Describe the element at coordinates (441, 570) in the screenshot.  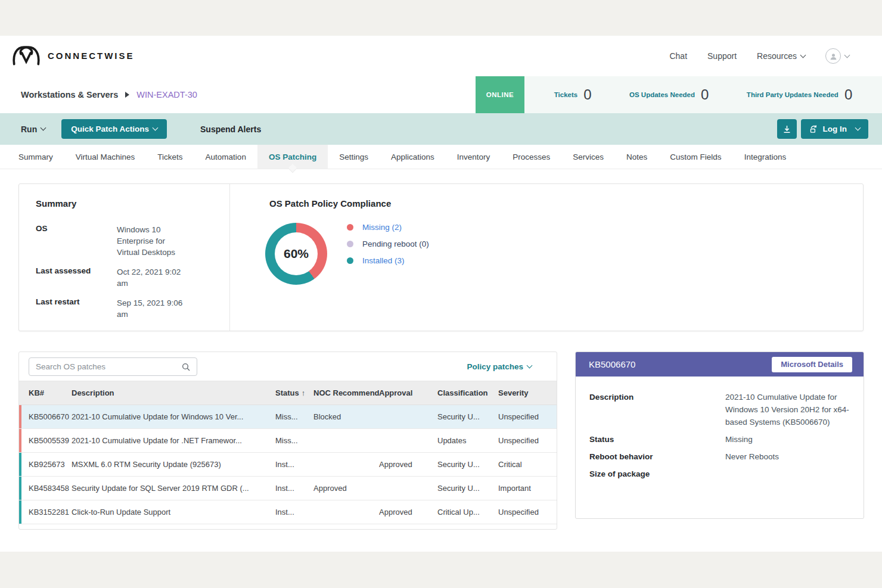
I see `page-bottom-margin` at that location.